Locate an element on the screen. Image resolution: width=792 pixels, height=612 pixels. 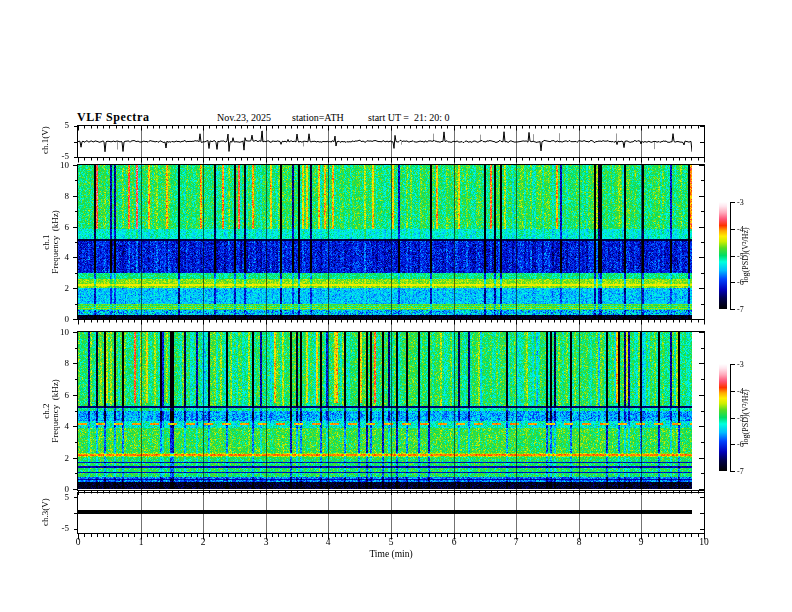
x-tick-label: 7 is located at coordinates (516, 542).